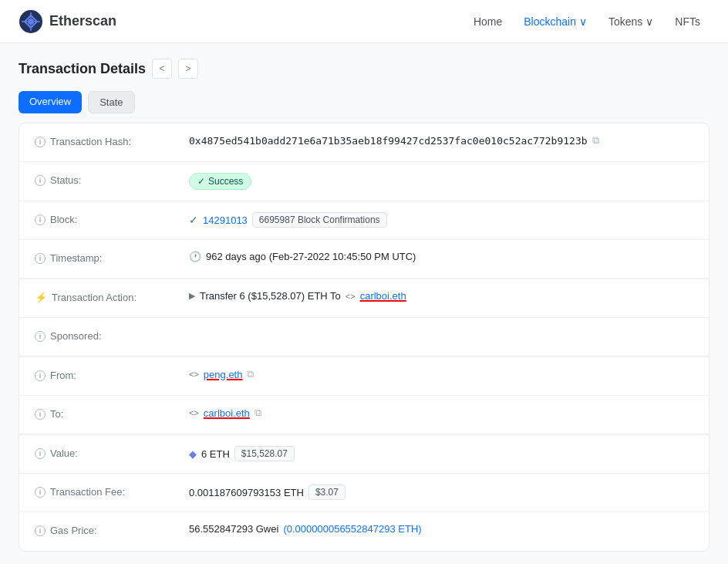 The height and width of the screenshot is (564, 728). I want to click on label-timestamp: i Timestamp:, so click(112, 258).